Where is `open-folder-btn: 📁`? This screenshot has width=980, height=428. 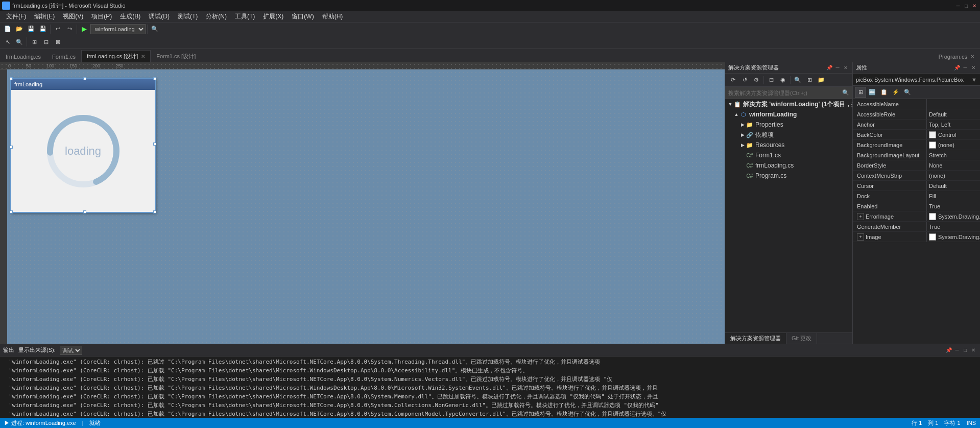
open-folder-btn: 📁 is located at coordinates (821, 80).